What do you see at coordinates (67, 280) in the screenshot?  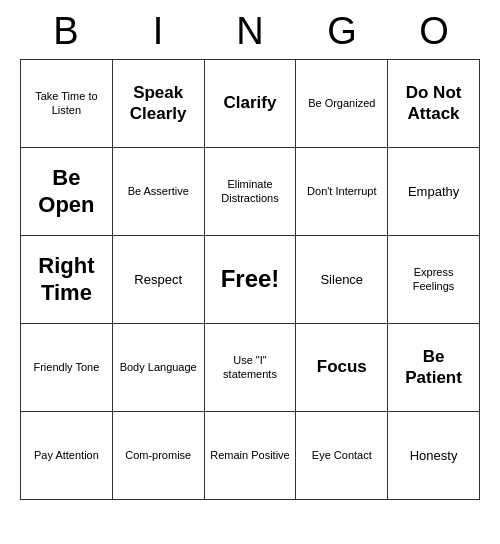 I see `cell-r2-c0: Right Time` at bounding box center [67, 280].